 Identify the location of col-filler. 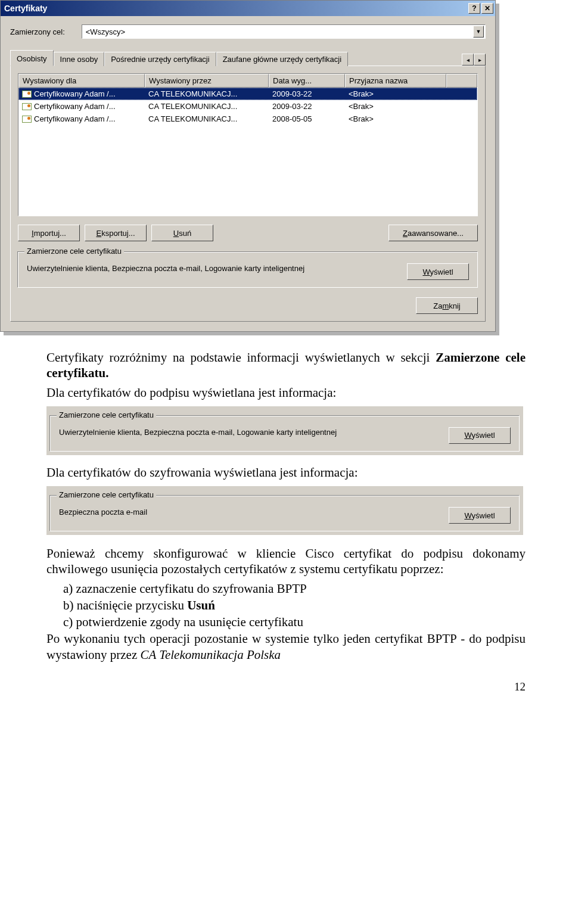
(462, 81).